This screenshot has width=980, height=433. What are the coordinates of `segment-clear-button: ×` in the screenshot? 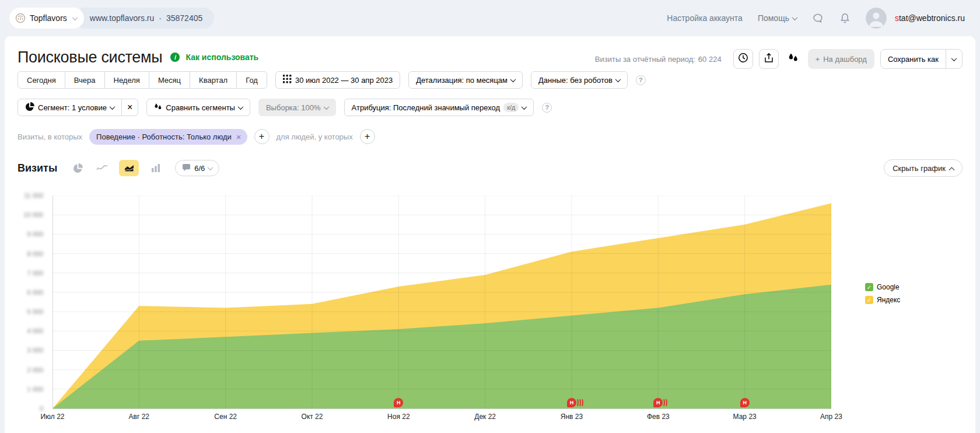 It's located at (130, 107).